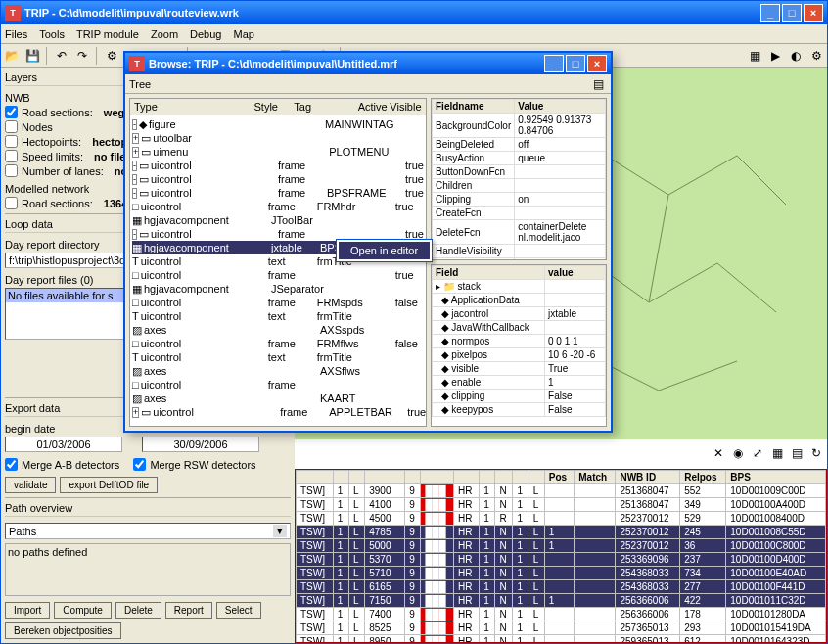 The image size is (828, 644). Describe the element at coordinates (562, 574) in the screenshot. I see `table-row: TSW]1L57109███HR1N1L25436803373410D00100…` at that location.